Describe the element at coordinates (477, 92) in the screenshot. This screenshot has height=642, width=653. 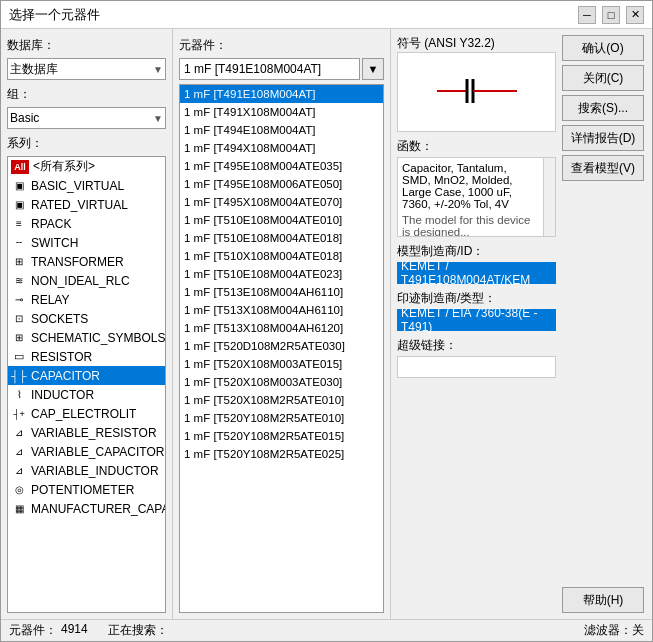
I see `capacitor-symbol` at that location.